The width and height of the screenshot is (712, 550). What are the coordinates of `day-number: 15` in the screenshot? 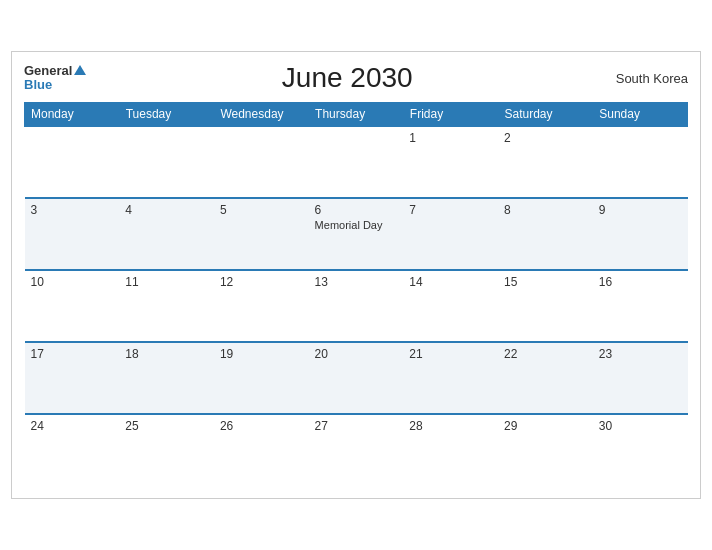 It's located at (546, 282).